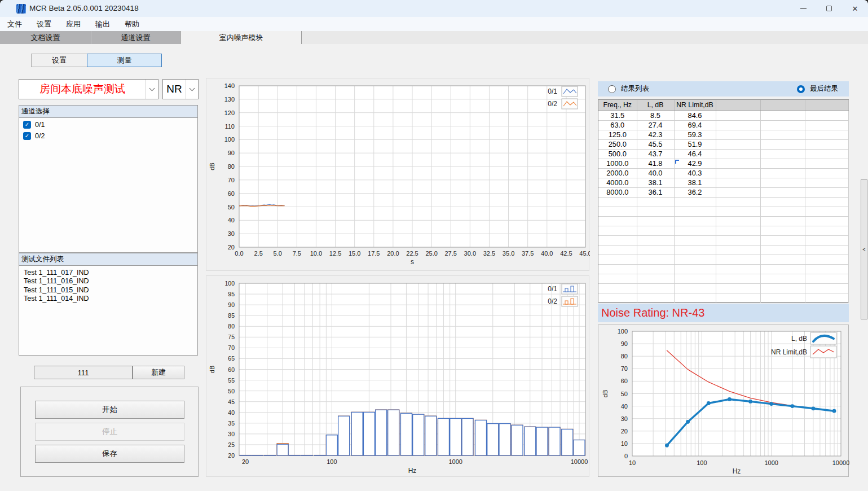  What do you see at coordinates (695, 125) in the screenshot?
I see `table-cell: 69.4` at bounding box center [695, 125].